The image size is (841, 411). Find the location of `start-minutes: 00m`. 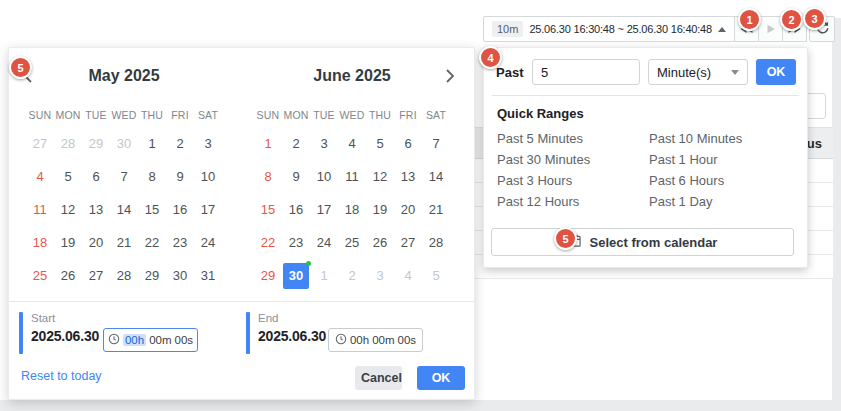

start-minutes: 00m is located at coordinates (160, 340).